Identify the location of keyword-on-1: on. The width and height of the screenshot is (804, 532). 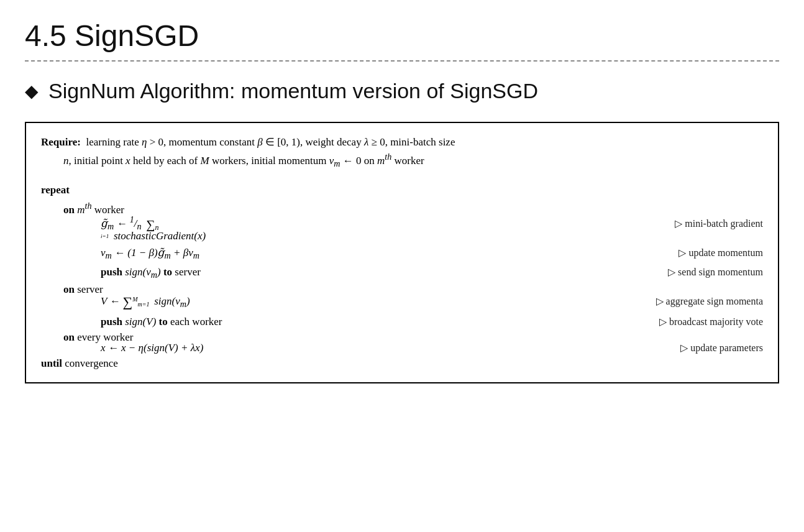
(69, 210).